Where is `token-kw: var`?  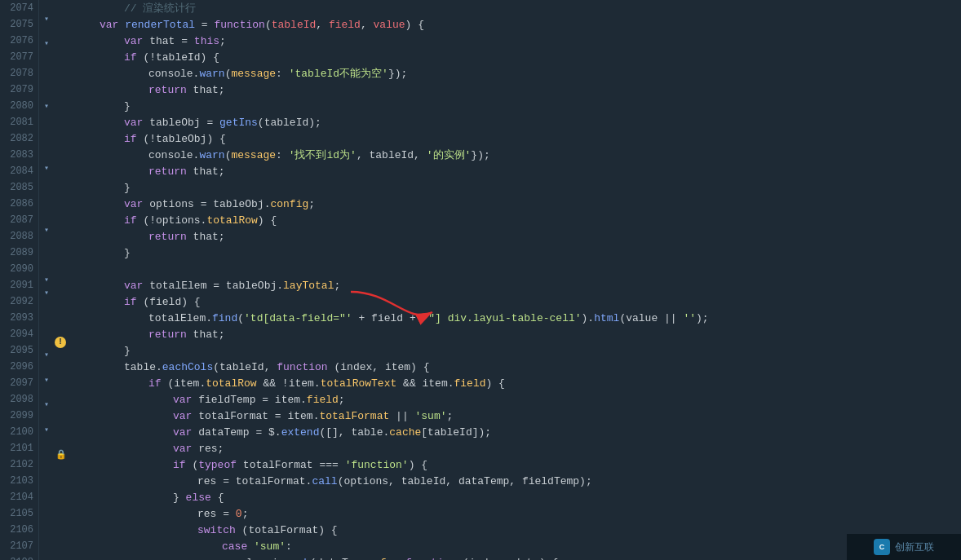
token-kw: var is located at coordinates (113, 24).